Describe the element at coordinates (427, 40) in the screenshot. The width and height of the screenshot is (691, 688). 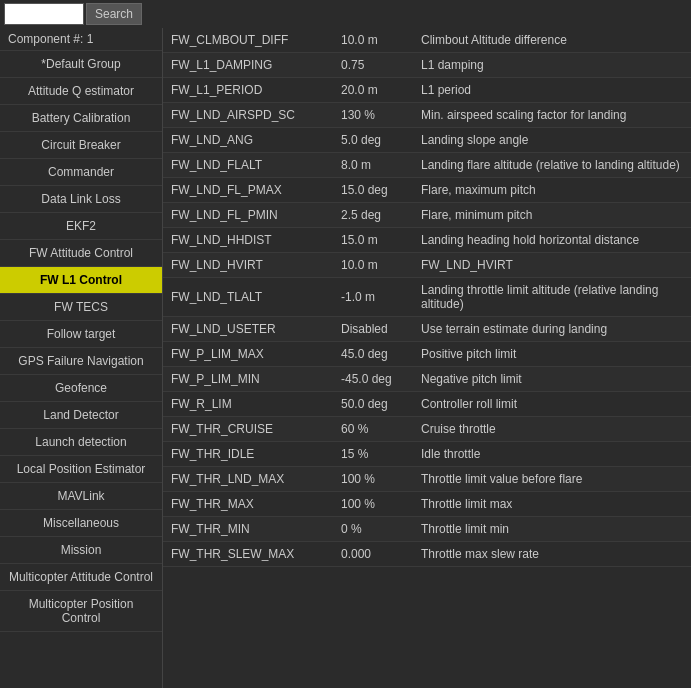
I see `table-row: FW_CLMBOUT_DIFF10.0 mClimbout Altitude d…` at that location.